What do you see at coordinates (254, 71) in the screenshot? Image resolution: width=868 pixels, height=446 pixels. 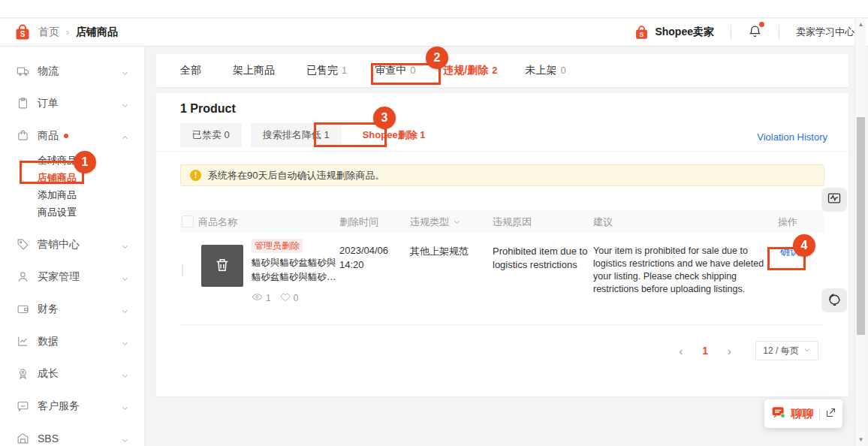 I see `tab-label: 架上商品` at bounding box center [254, 71].